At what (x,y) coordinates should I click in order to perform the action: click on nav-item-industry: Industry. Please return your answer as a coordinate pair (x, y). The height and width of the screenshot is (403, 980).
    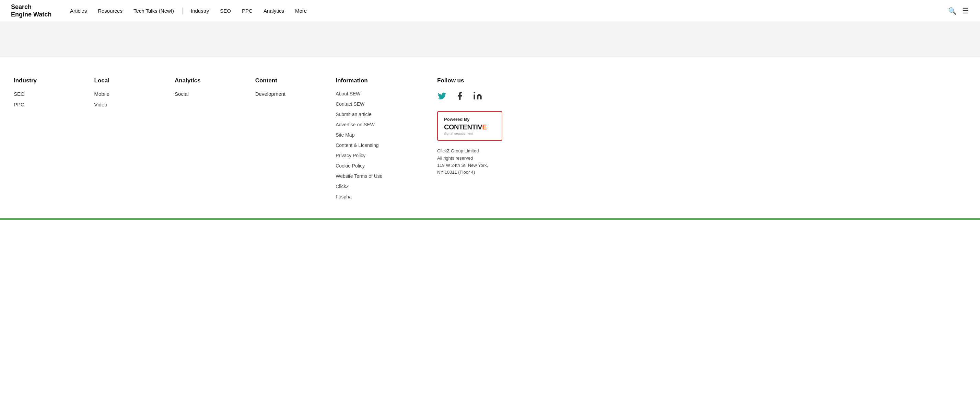
    Looking at the image, I should click on (200, 11).